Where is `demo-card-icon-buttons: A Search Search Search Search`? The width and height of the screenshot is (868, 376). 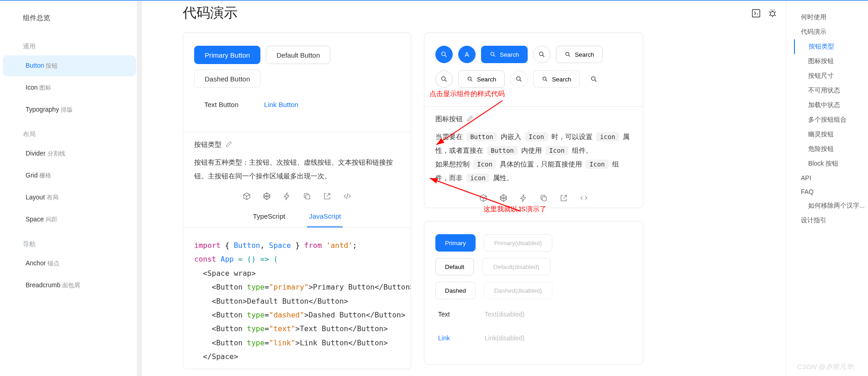 demo-card-icon-buttons: A Search Search Search Search is located at coordinates (534, 120).